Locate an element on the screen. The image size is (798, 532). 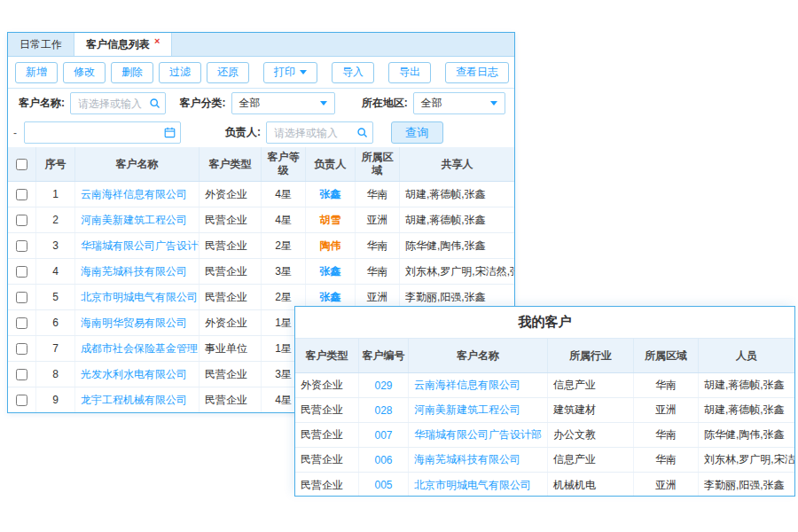
industry-cell: 信息产业 is located at coordinates (591, 459).